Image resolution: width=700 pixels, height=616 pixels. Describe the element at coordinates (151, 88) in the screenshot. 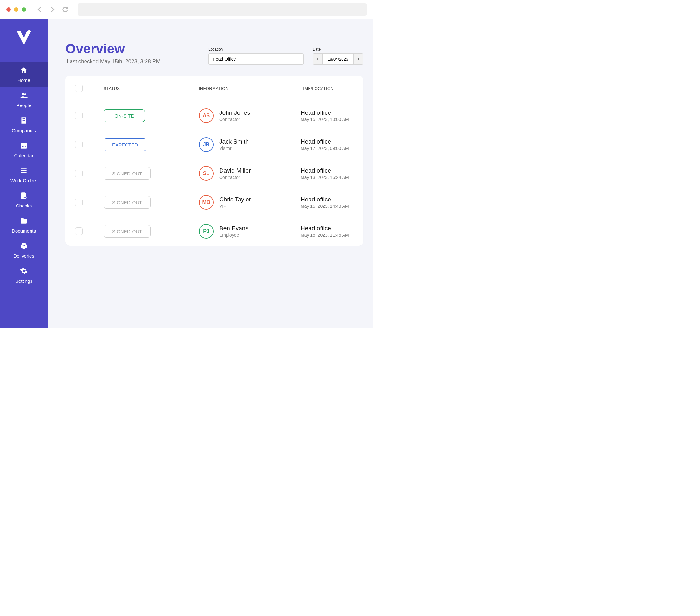

I see `col-status: STATUS` at that location.